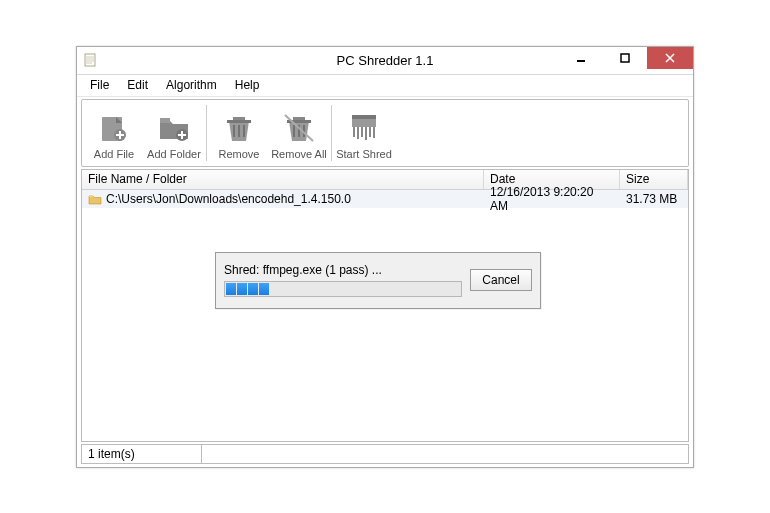 The height and width of the screenshot is (513, 770). What do you see at coordinates (174, 133) in the screenshot?
I see `add-folder-button: Add Folder` at bounding box center [174, 133].